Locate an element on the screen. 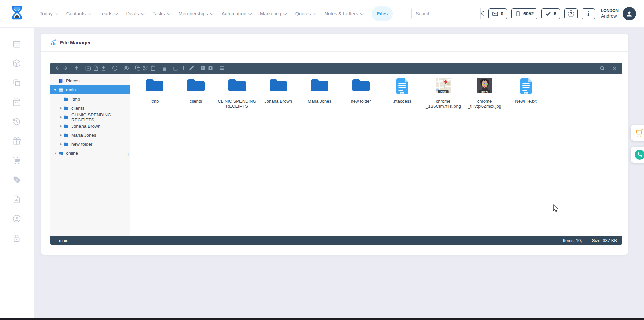  file-item-new-folder: new folder is located at coordinates (361, 92).